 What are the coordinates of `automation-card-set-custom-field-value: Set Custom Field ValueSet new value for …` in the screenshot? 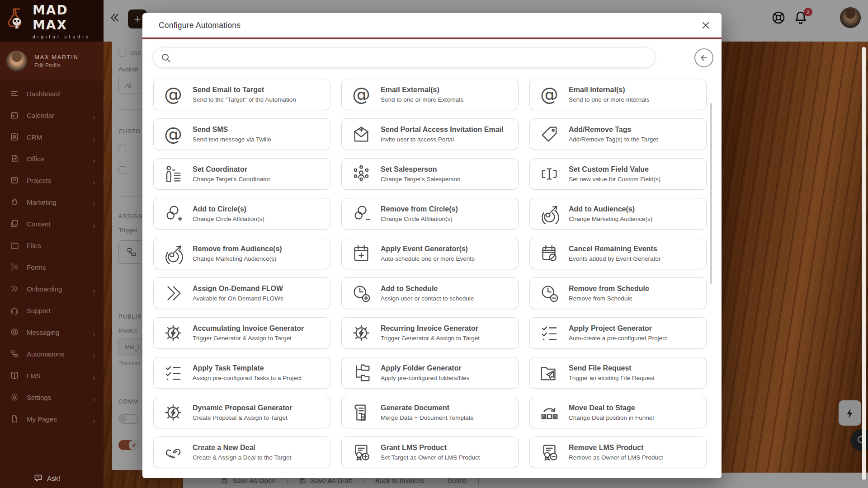 It's located at (618, 174).